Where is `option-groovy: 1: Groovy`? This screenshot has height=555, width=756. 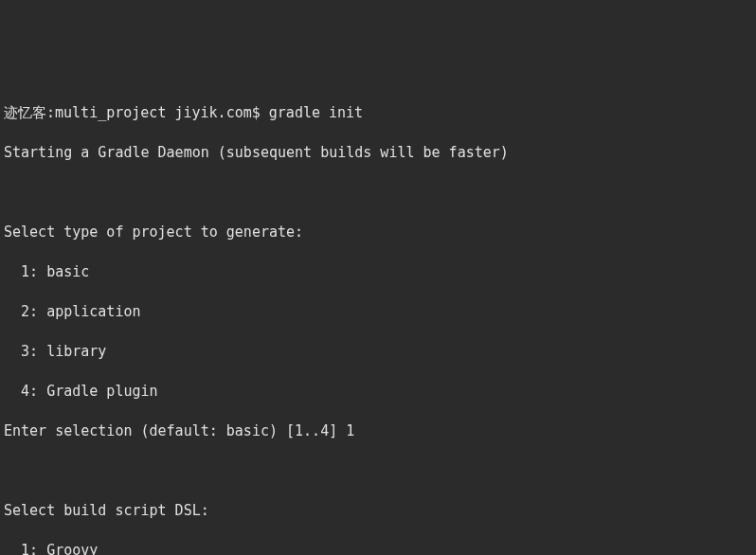
option-groovy: 1: Groovy is located at coordinates (378, 547).